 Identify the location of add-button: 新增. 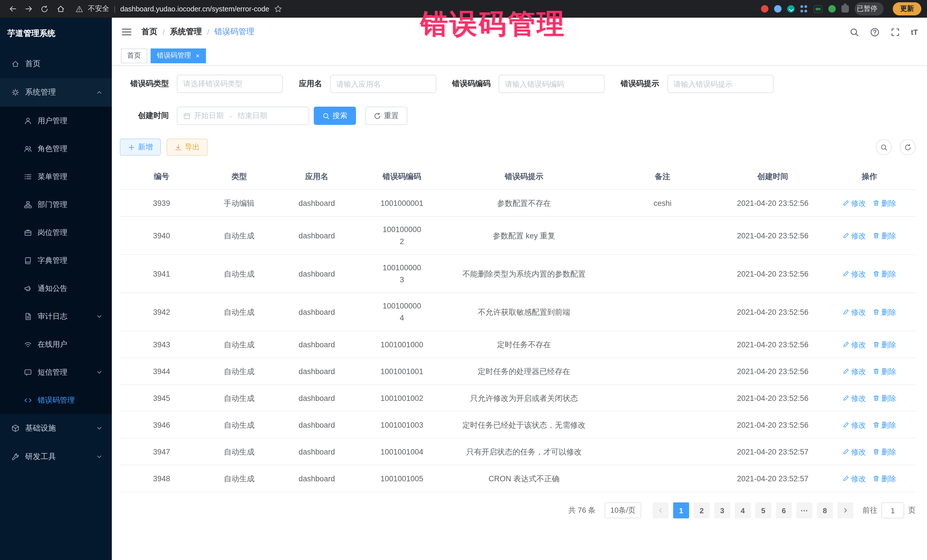
(140, 147).